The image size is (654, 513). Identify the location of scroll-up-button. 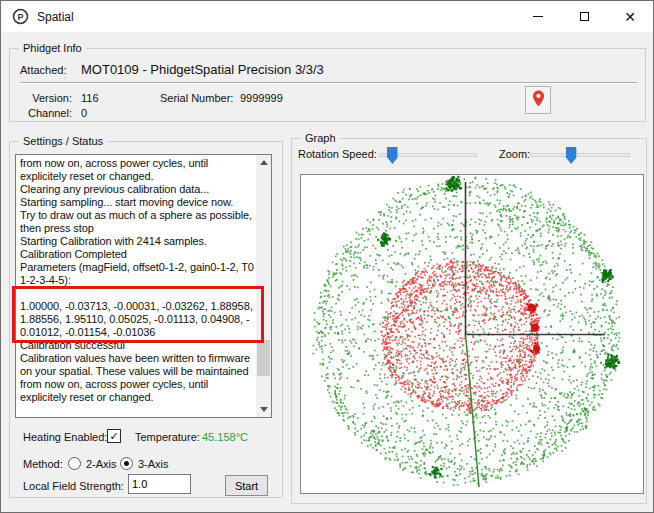
(264, 162).